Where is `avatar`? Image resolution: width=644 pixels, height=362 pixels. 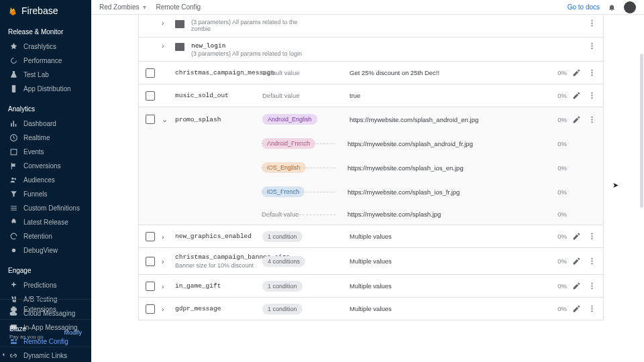 avatar is located at coordinates (630, 7).